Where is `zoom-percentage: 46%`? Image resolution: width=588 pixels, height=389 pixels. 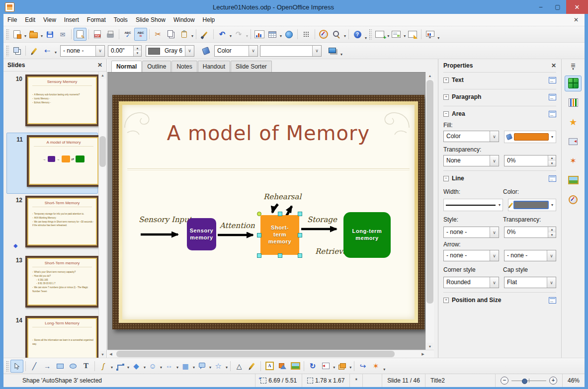
zoom-percentage: 46% is located at coordinates (574, 381).